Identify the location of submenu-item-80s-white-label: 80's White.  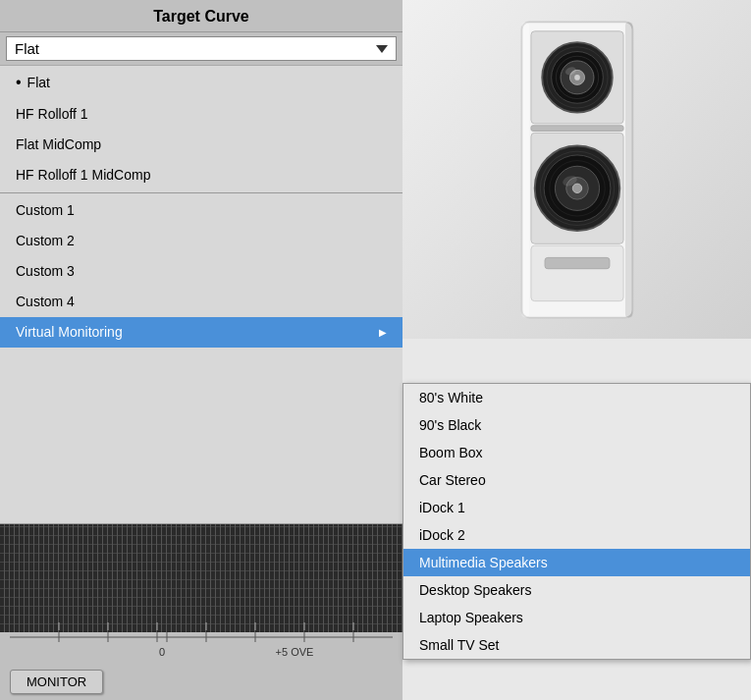
(452, 398).